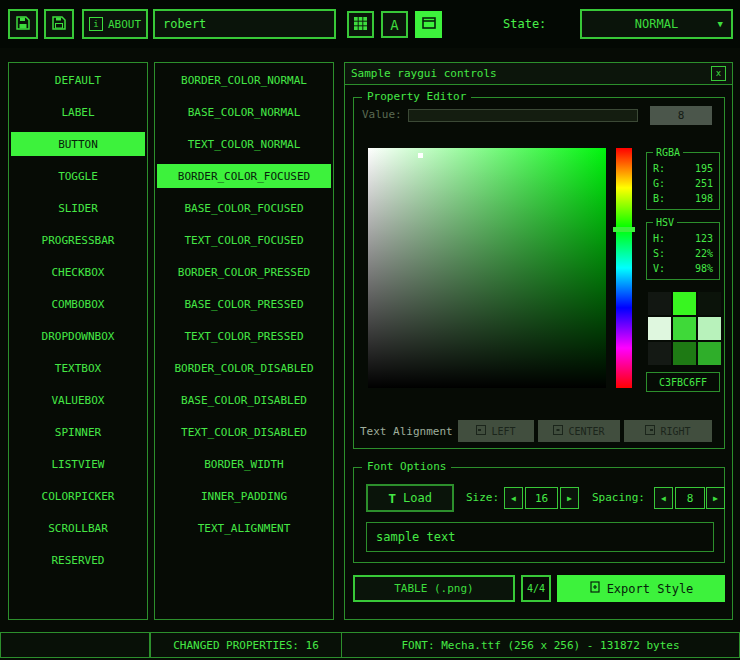  Describe the element at coordinates (244, 176) in the screenshot. I see `list-item: BORDER_COLOR_FOCUSED` at that location.